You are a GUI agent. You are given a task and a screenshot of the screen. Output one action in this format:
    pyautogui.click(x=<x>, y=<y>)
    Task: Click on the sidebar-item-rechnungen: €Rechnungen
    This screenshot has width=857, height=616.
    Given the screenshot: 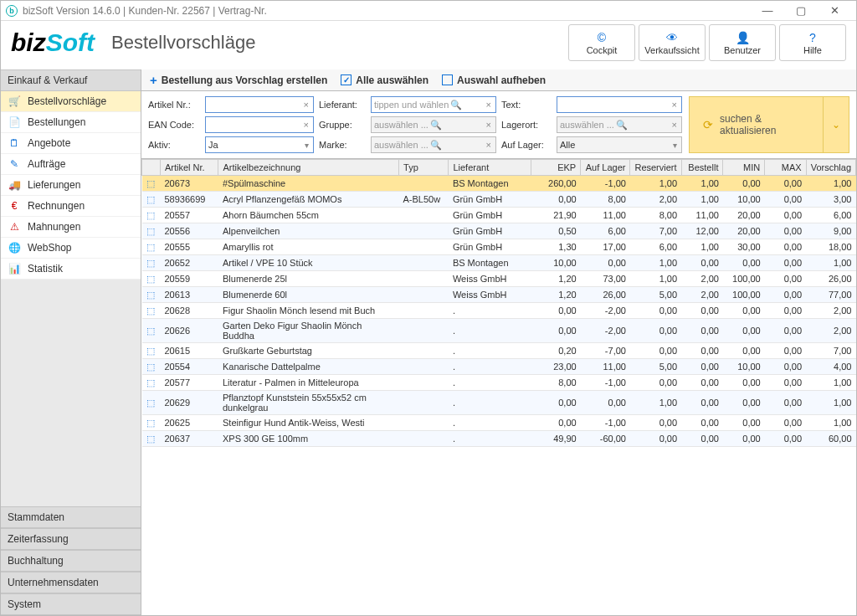 What is the action you would take?
    pyautogui.click(x=70, y=206)
    